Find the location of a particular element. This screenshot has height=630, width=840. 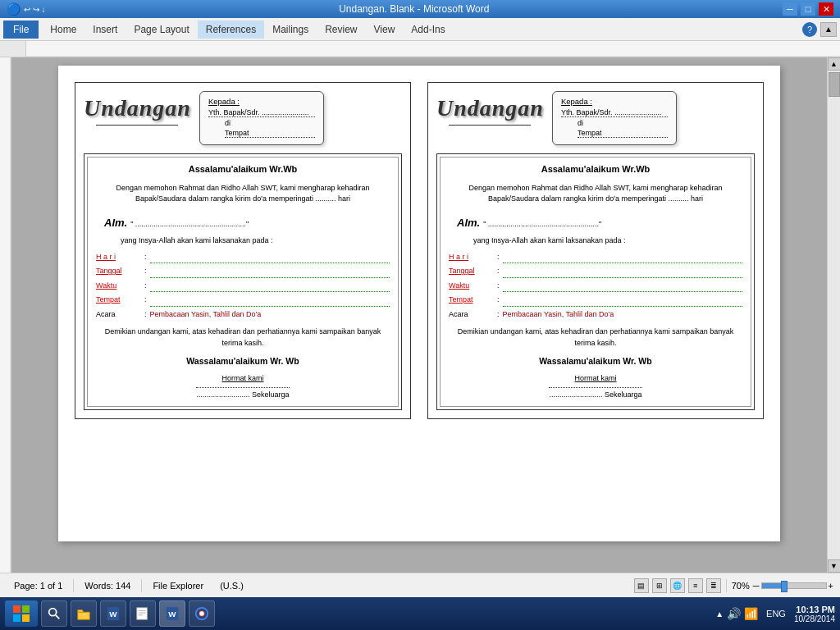

maximize-button: □ is located at coordinates (808, 9).